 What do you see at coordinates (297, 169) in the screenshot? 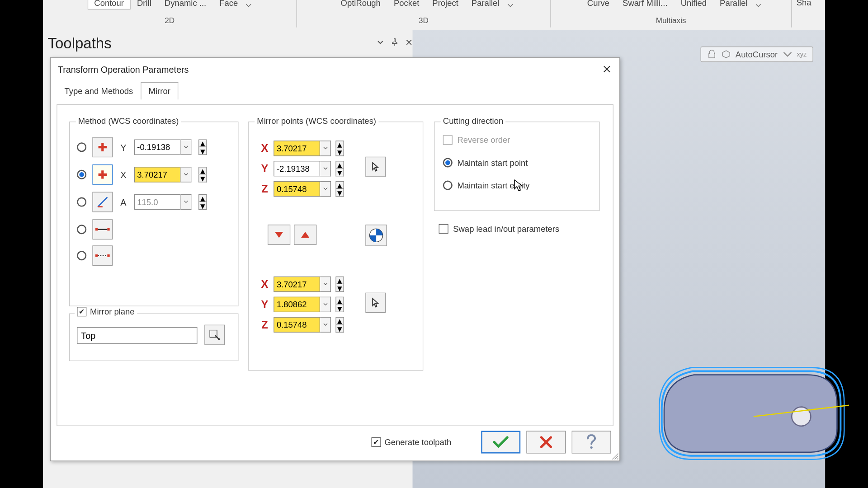
I see `pt1-y-value` at bounding box center [297, 169].